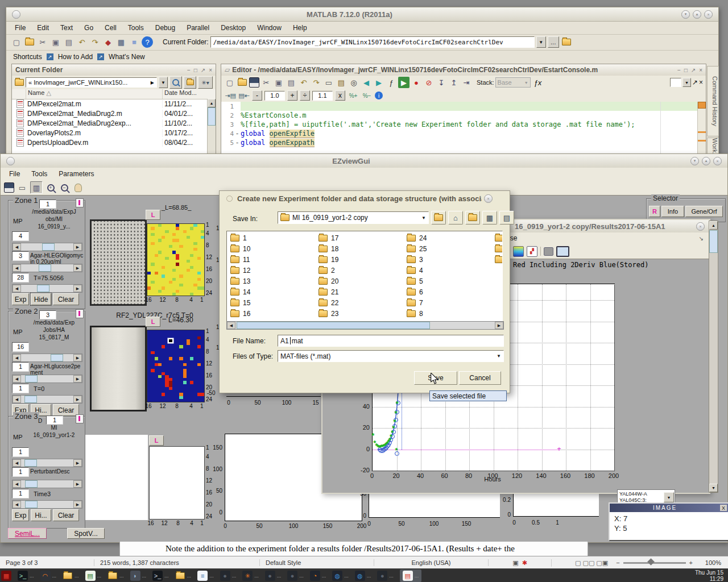  I want to click on word-count: 215 words, 1,387 characters, so click(177, 563).